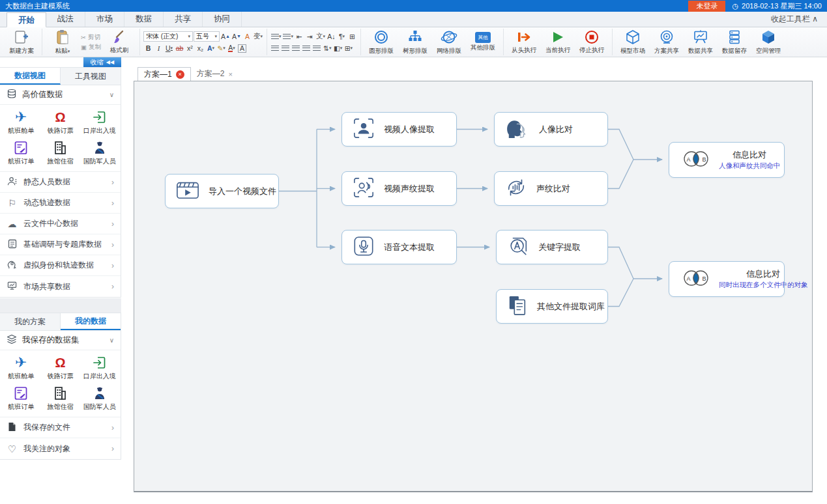  What do you see at coordinates (100, 393) in the screenshot?
I see `soldier-icon` at bounding box center [100, 393].